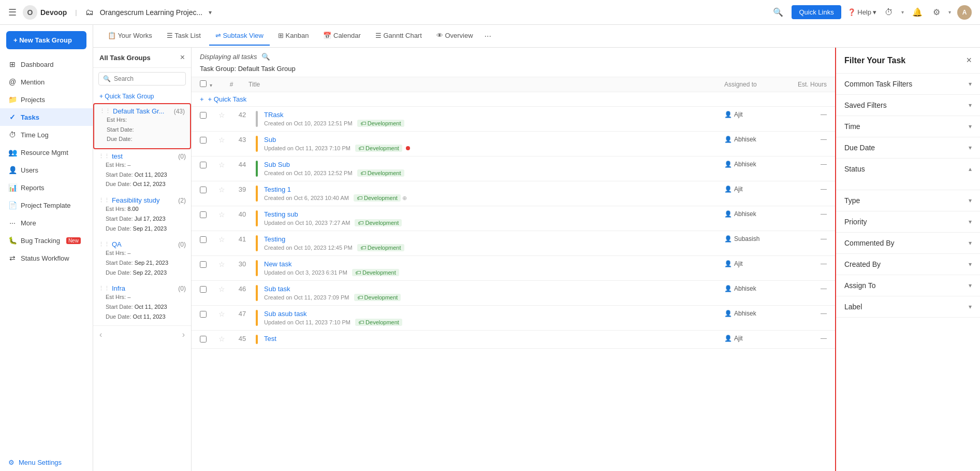 The width and height of the screenshot is (980, 471). I want to click on close-panel-button: ×, so click(182, 58).